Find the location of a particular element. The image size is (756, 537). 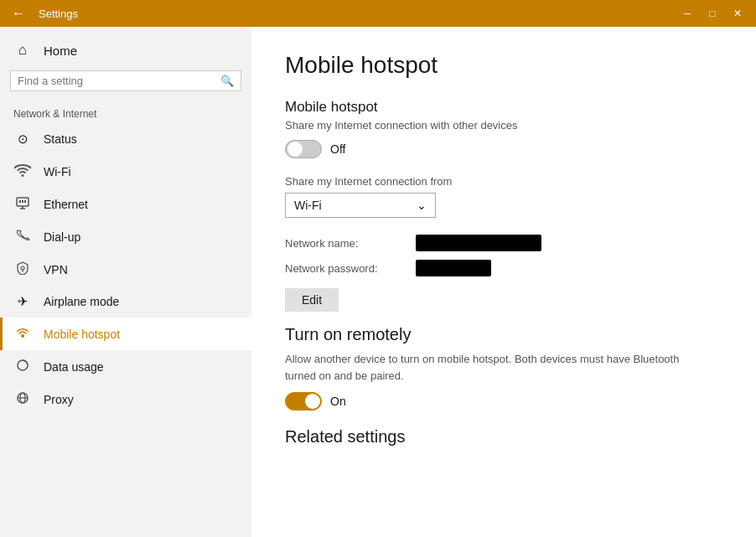

turn-on-remotely-section: Turn on remotely Allow another device to… is located at coordinates (504, 368).